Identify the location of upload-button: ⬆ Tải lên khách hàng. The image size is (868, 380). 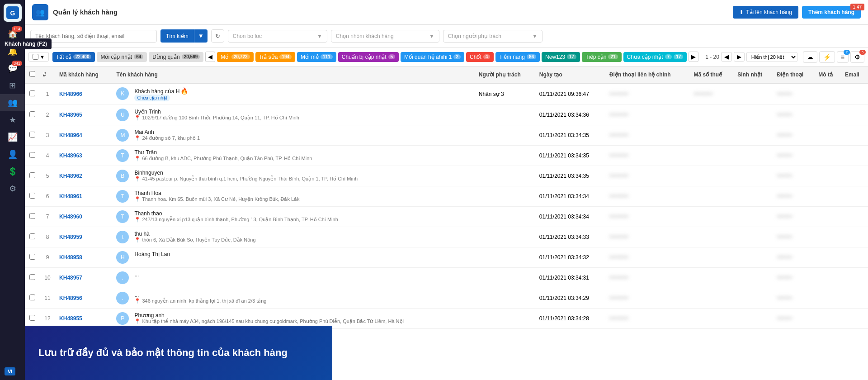
(766, 12).